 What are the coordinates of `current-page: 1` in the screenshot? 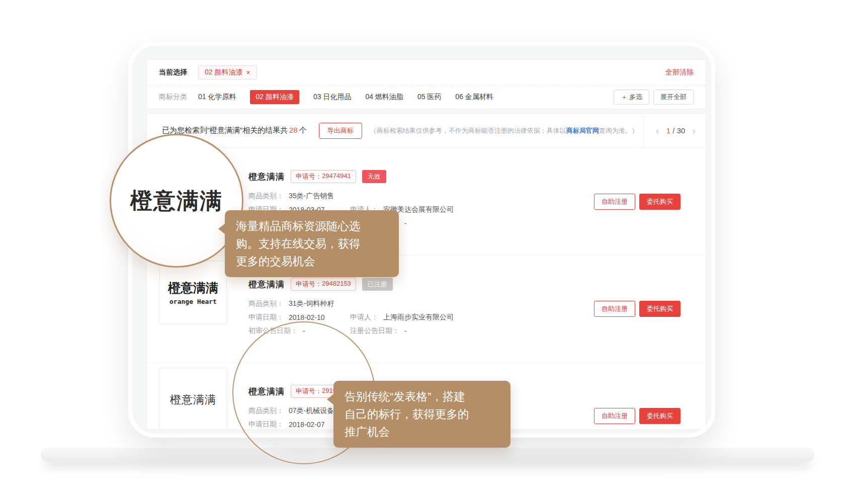 It's located at (668, 131).